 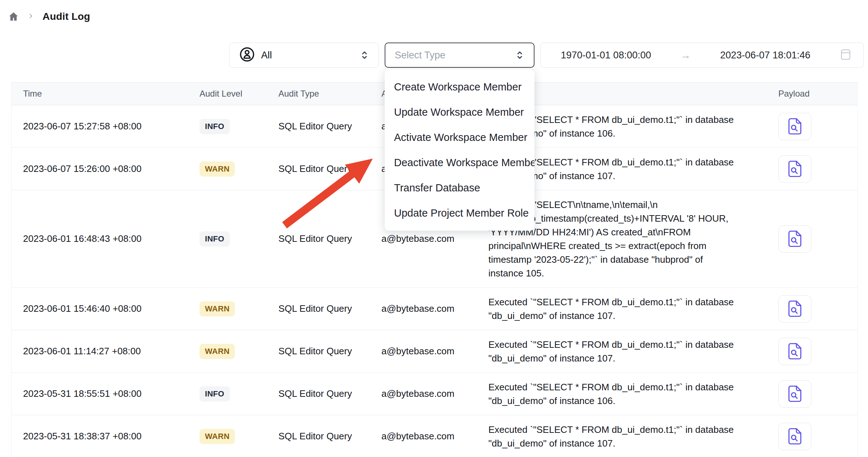 I want to click on comment-line: timestamp '2023-05-22');"` in database "…, so click(x=596, y=259).